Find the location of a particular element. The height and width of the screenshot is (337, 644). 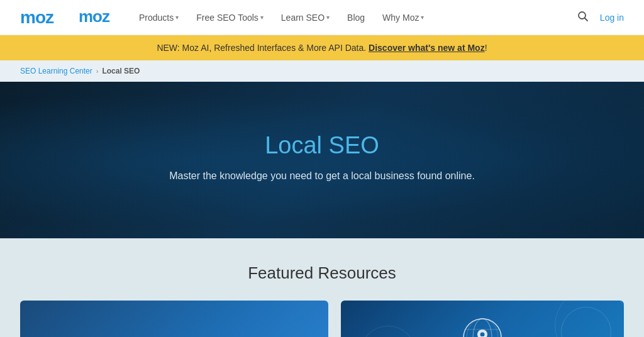

search-icon is located at coordinates (583, 18).